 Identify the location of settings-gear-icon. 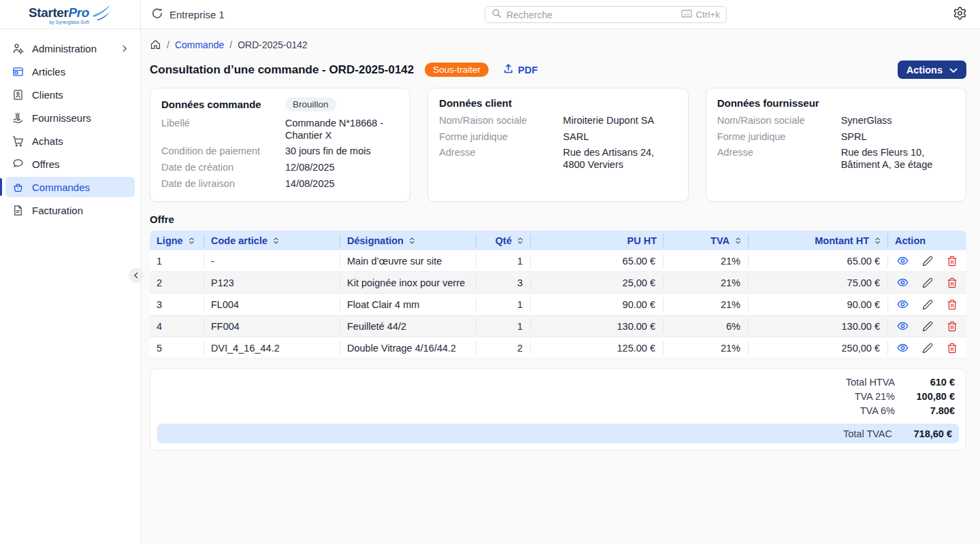
(960, 14).